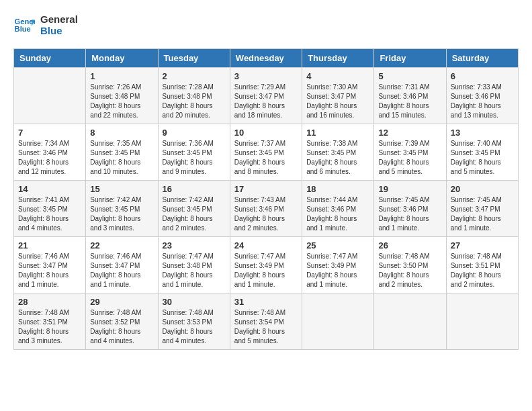  I want to click on day-number: 22, so click(122, 246).